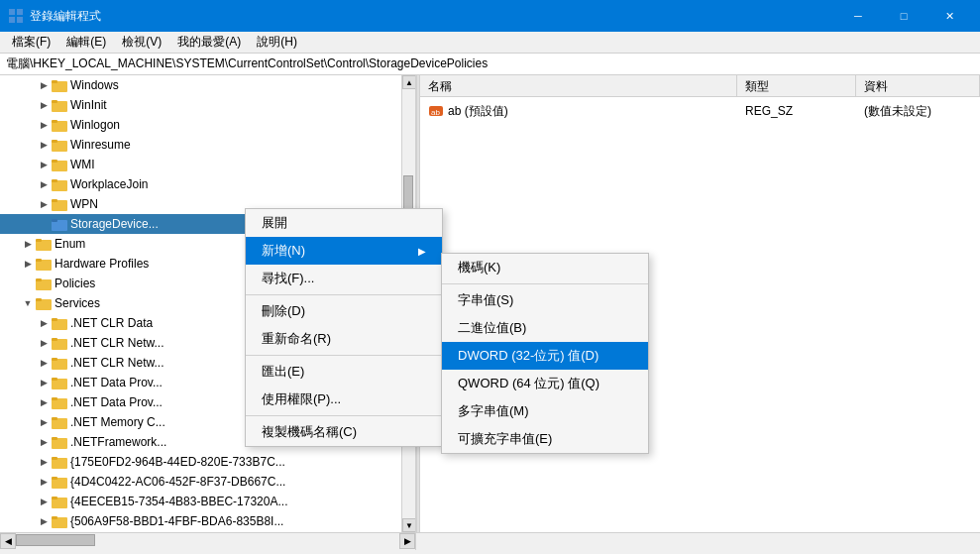 The height and width of the screenshot is (554, 980). What do you see at coordinates (208, 85) in the screenshot?
I see `tree-item-windows: ▶ Windows` at bounding box center [208, 85].